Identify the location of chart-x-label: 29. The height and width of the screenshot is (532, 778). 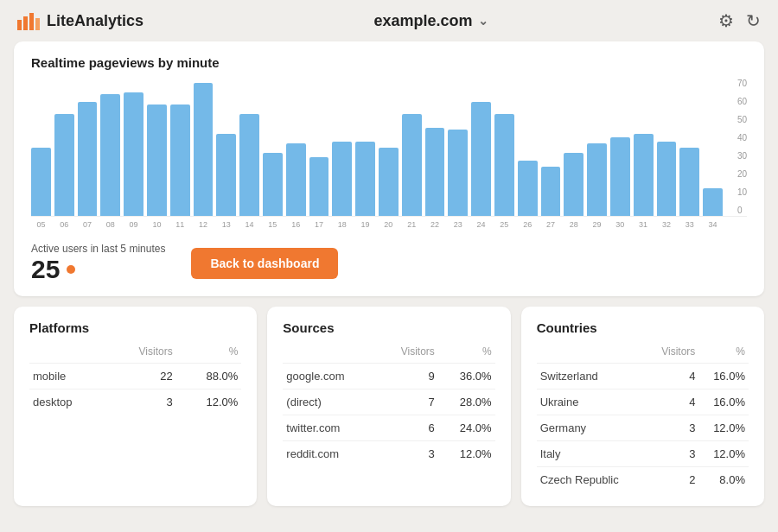
(596, 225).